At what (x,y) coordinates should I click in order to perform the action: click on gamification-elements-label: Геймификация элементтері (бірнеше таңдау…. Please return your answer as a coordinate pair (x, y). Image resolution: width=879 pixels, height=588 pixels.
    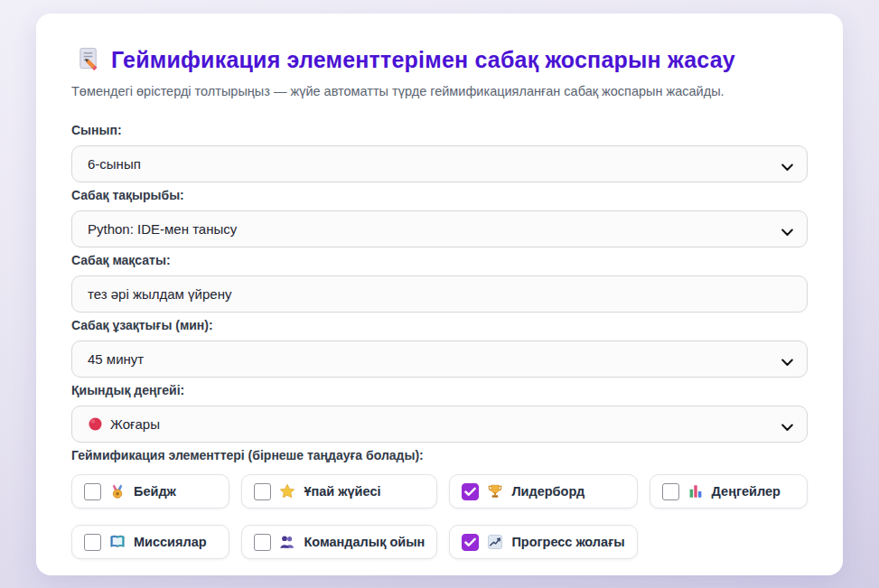
    Looking at the image, I should click on (439, 455).